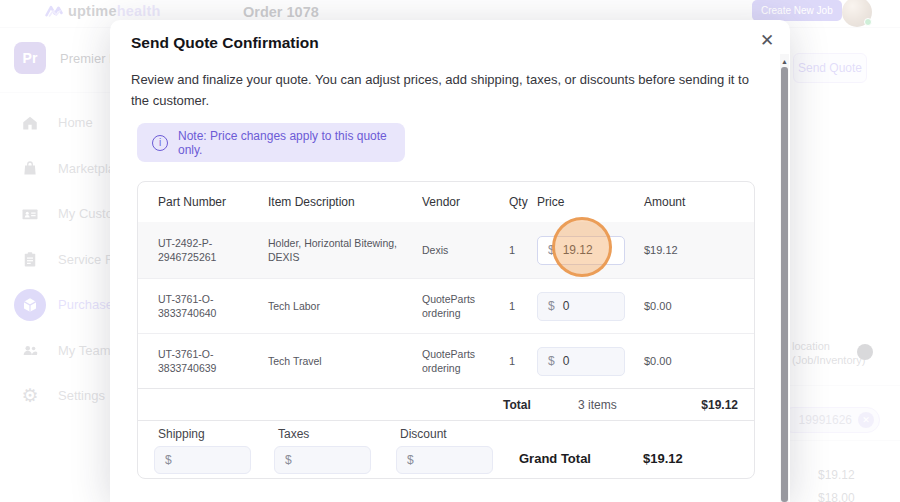  Describe the element at coordinates (322, 434) in the screenshot. I see `taxes-label: Taxes` at that location.